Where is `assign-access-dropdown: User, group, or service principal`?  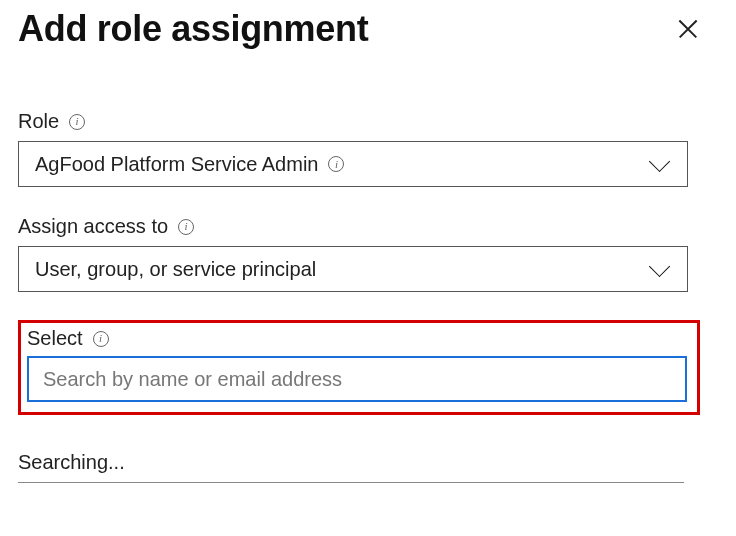
assign-access-dropdown: User, group, or service principal is located at coordinates (353, 269).